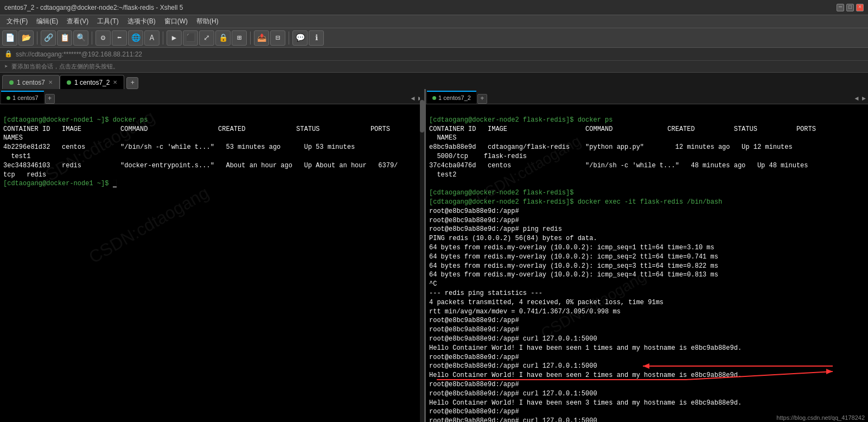 The height and width of the screenshot is (422, 868). I want to click on menu-help: 帮助(H), so click(207, 22).